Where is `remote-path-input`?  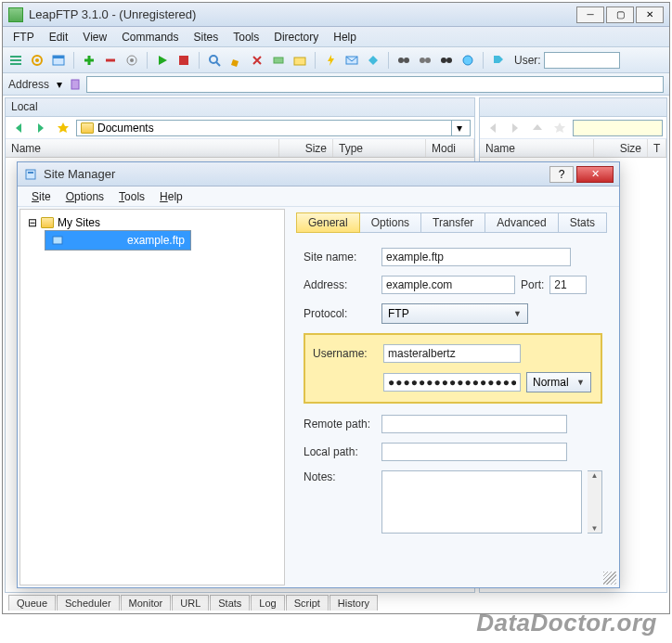
remote-path-input is located at coordinates (474, 424).